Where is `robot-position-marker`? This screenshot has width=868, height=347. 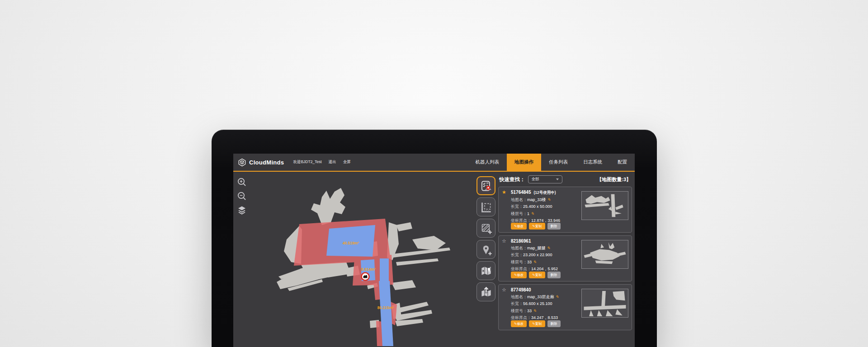 robot-position-marker is located at coordinates (365, 277).